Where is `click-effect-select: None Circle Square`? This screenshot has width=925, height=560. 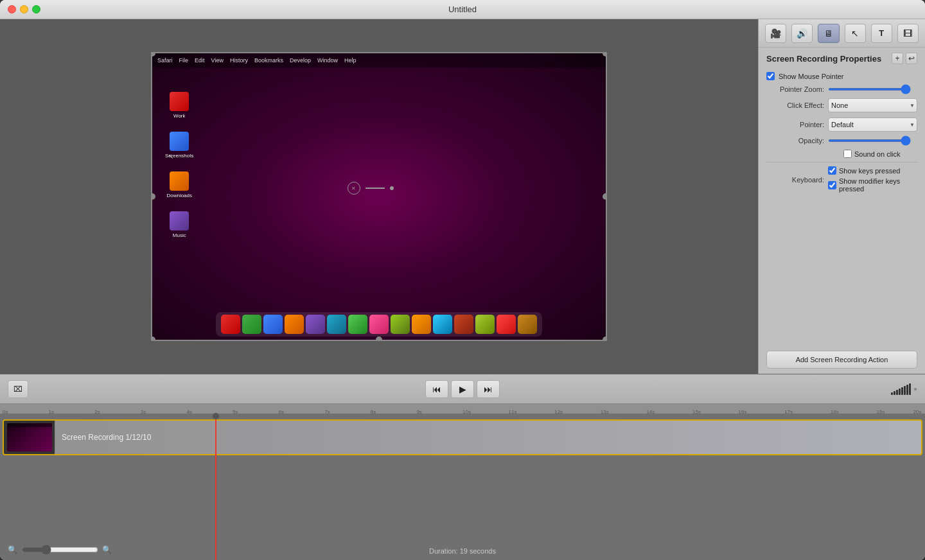
click-effect-select: None Circle Square is located at coordinates (872, 105).